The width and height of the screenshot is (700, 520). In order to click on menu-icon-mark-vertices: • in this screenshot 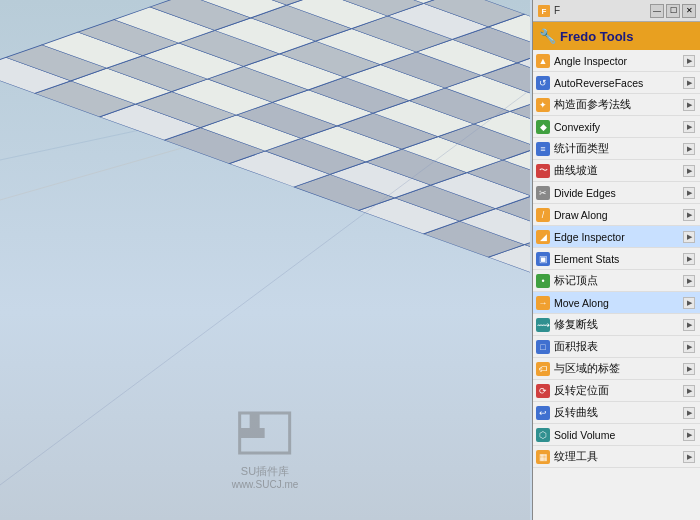, I will do `click(543, 281)`.